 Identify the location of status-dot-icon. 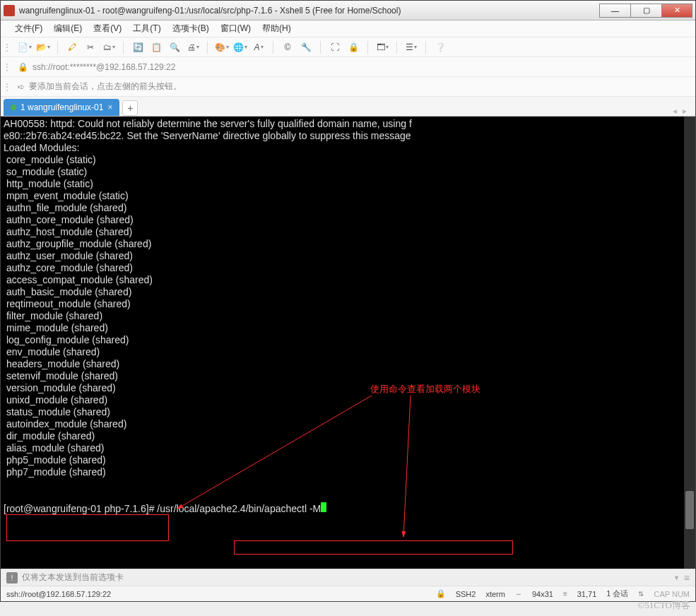
(13, 107).